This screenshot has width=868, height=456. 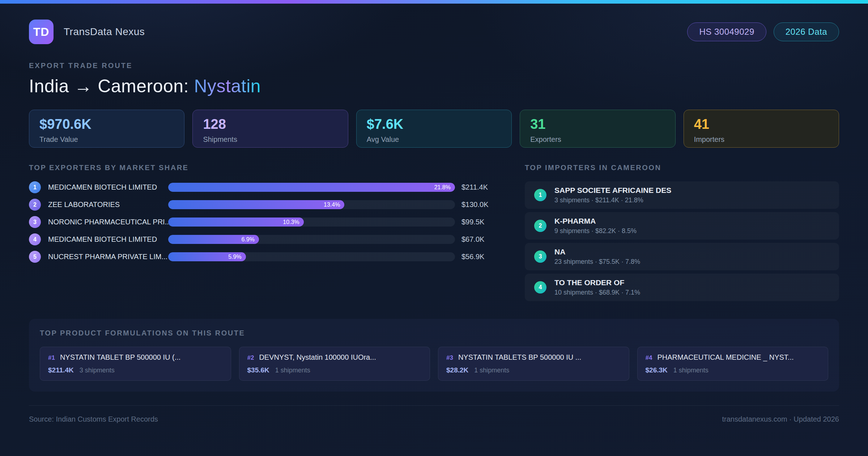 I want to click on importer-info: SAPP SOCIETE AFRICAINE DES 3 shipments ·…, so click(x=613, y=195).